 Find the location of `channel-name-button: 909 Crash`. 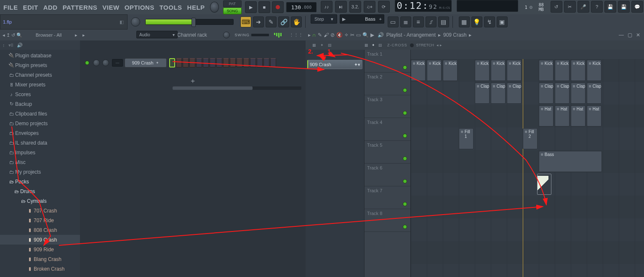

channel-name-button: 909 Crash is located at coordinates (146, 63).